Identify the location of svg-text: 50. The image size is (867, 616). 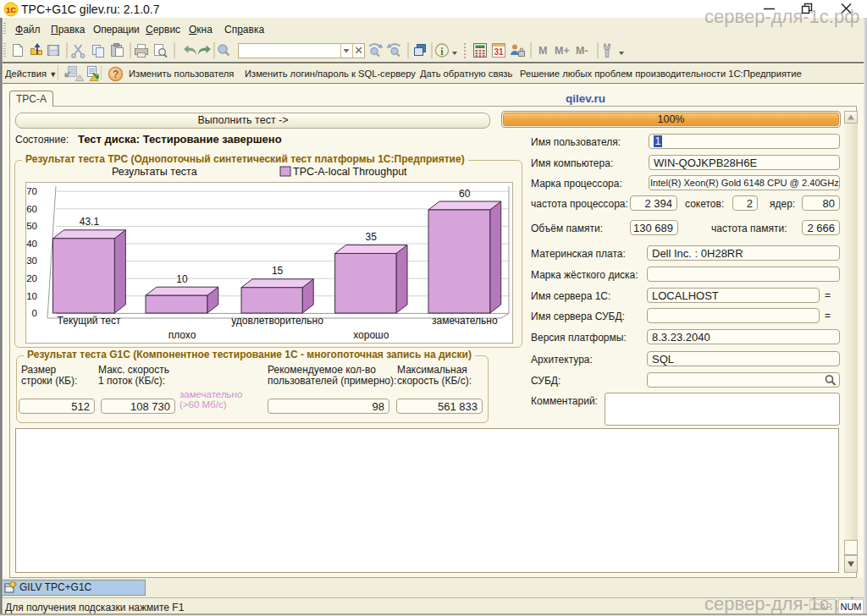
(32, 226).